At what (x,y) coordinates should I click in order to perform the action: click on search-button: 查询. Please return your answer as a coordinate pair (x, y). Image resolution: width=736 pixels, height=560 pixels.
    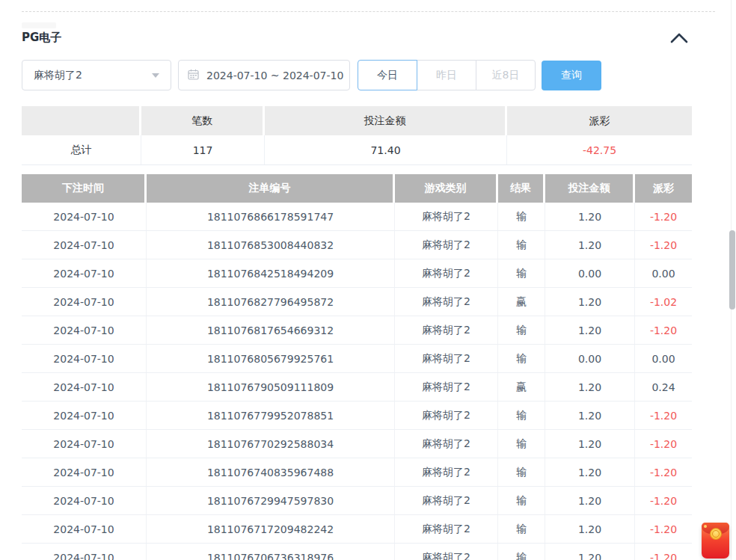
    Looking at the image, I should click on (571, 76).